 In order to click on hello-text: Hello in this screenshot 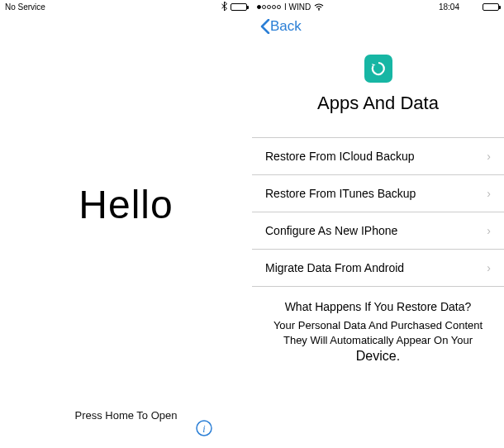, I will do `click(126, 205)`.